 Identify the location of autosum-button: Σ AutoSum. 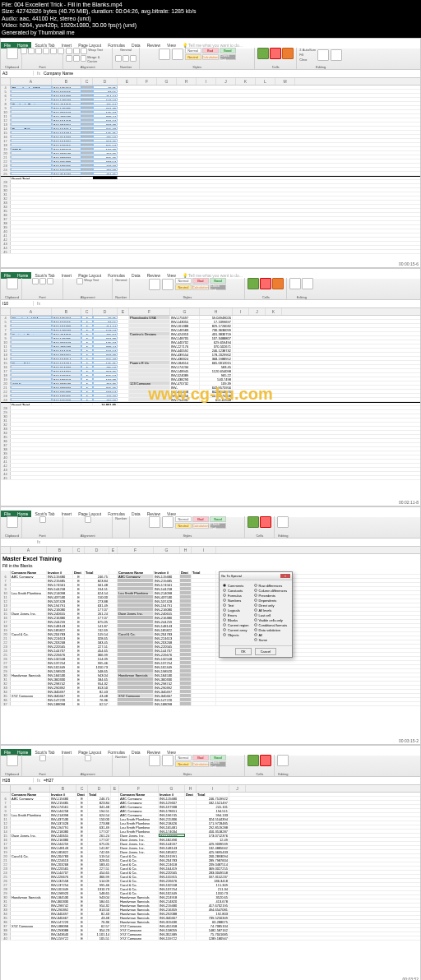
(308, 49).